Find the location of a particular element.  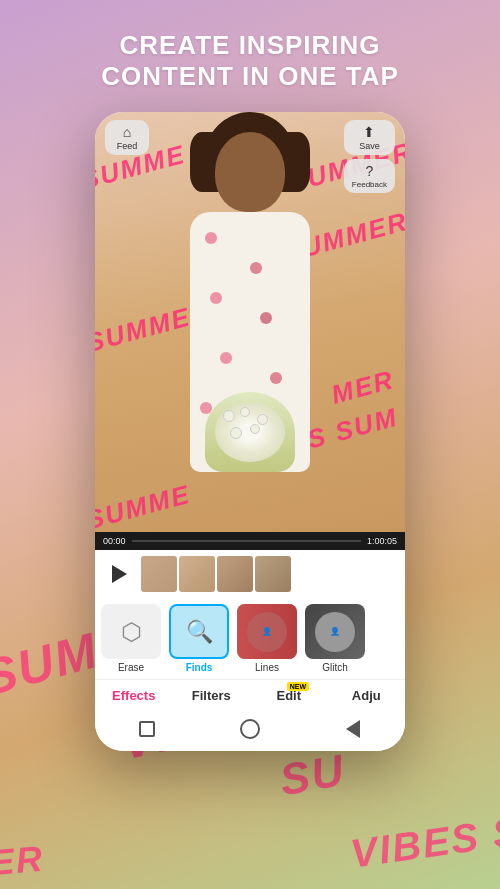

back-icon is located at coordinates (353, 729).